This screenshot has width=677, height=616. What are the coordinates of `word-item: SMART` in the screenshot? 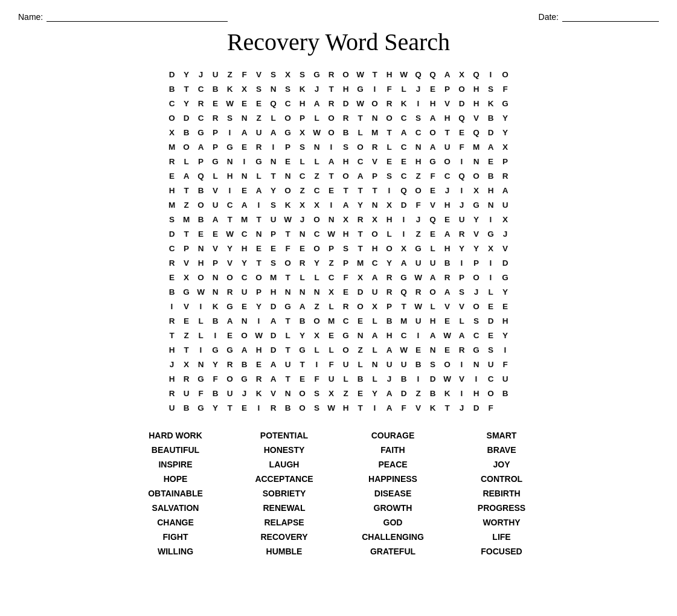 It's located at (502, 435).